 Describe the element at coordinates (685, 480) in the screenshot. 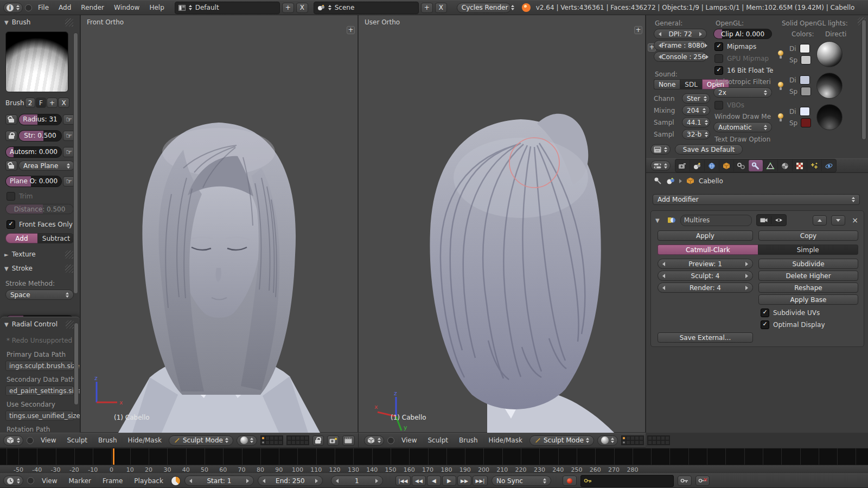

I see `insert-keyframe-button` at that location.